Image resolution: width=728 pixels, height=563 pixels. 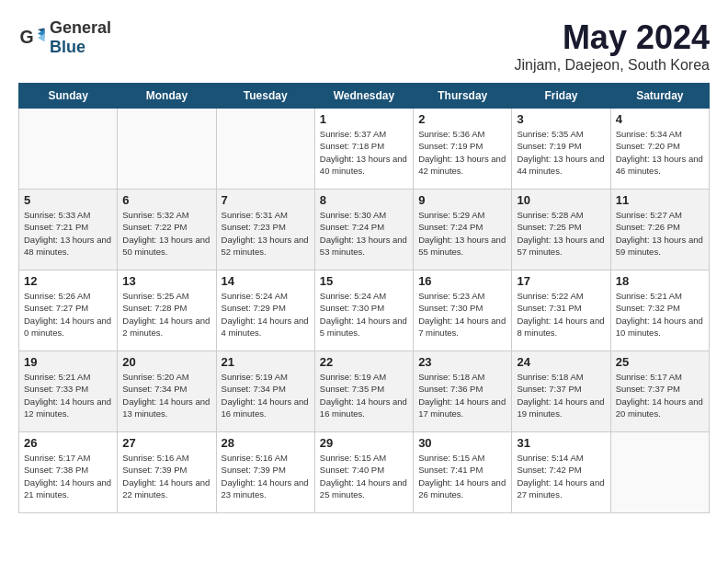 What do you see at coordinates (364, 201) in the screenshot?
I see `day-number: 8` at bounding box center [364, 201].